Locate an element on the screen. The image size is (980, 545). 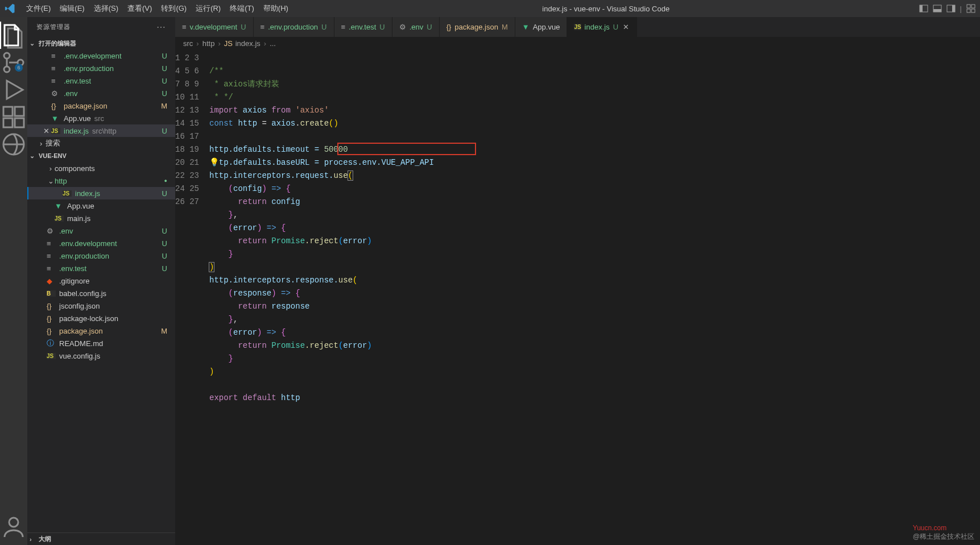
editor-tab: ⚙.envU is located at coordinates (416, 27).